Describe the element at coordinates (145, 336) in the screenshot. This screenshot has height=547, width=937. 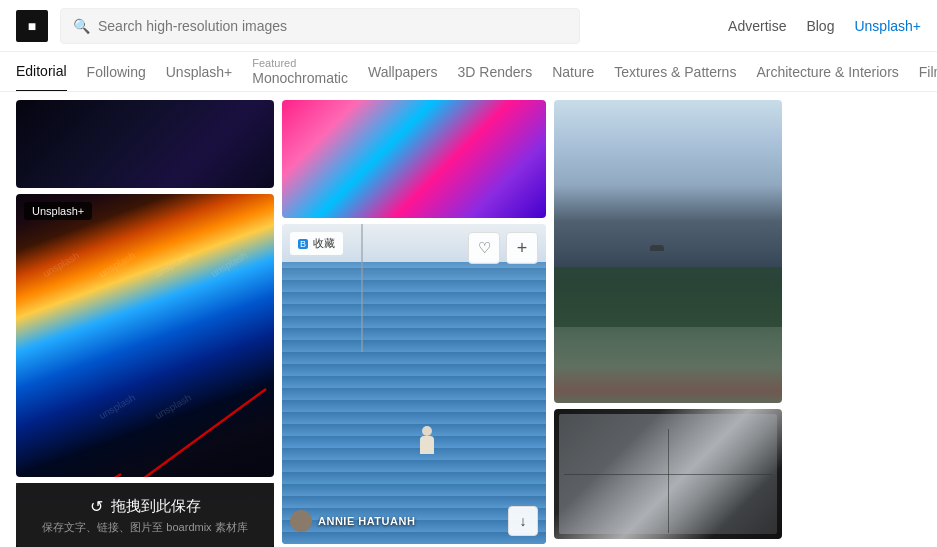
I see `image-fluid-art: Unsplash+ unsplash unsplash unsplash uns…` at that location.